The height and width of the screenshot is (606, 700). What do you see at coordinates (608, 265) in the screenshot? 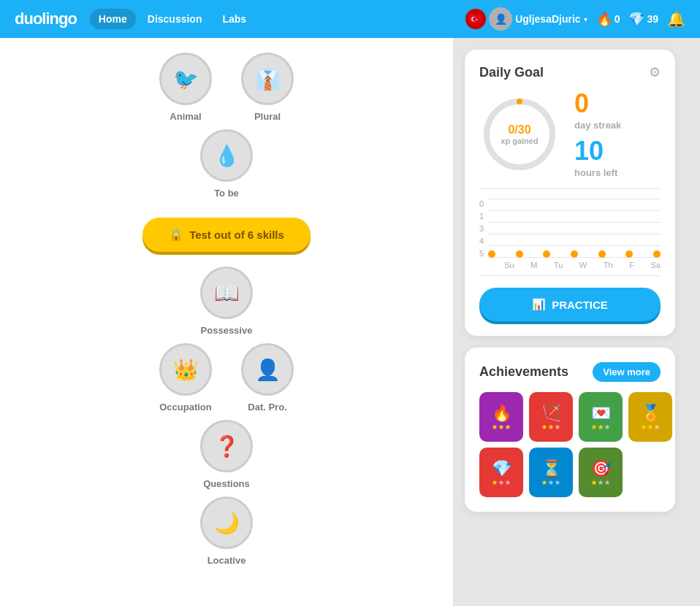
I see `x-th: Th` at bounding box center [608, 265].